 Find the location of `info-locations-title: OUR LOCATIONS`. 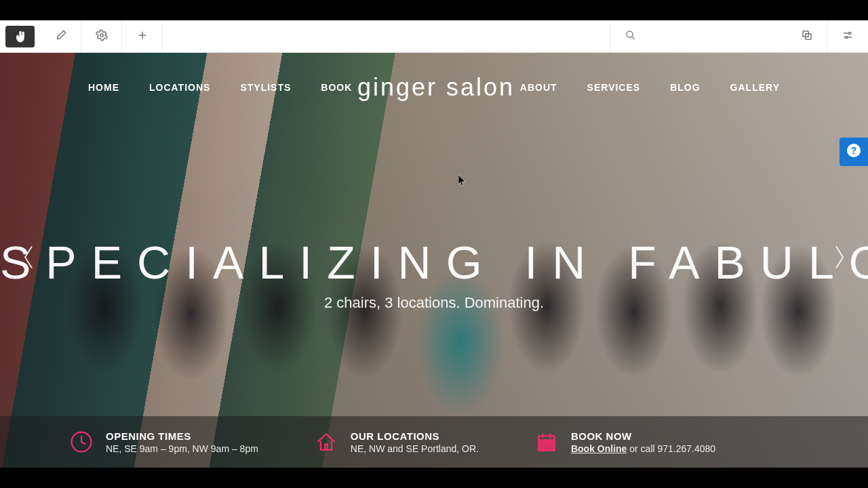

info-locations-title: OUR LOCATIONS is located at coordinates (415, 436).